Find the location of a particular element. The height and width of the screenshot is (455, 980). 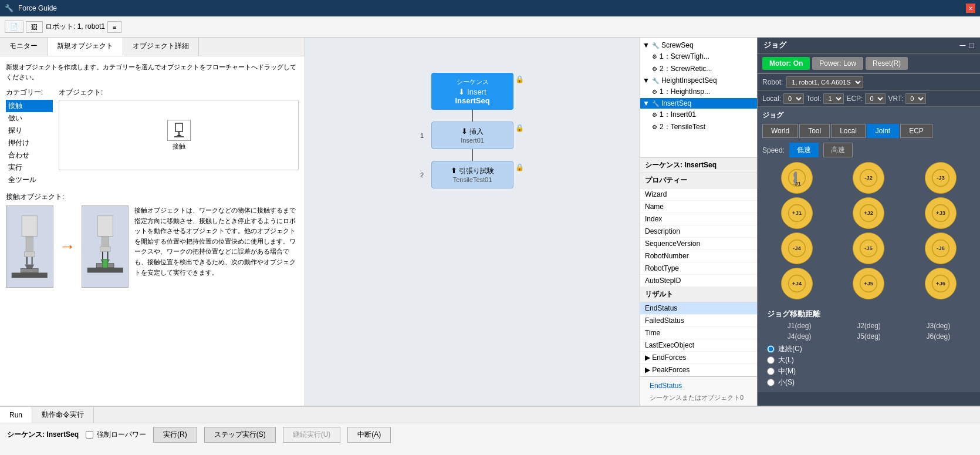

step2-container: 2 ⬆ 引張り試験 TensileTest01 🔒 is located at coordinates (472, 175).